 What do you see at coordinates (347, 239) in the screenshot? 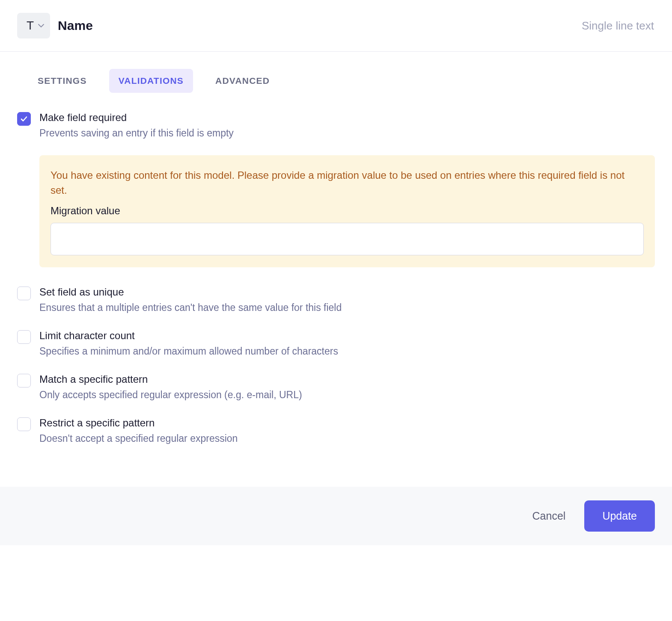
I see `migration-value-input` at bounding box center [347, 239].